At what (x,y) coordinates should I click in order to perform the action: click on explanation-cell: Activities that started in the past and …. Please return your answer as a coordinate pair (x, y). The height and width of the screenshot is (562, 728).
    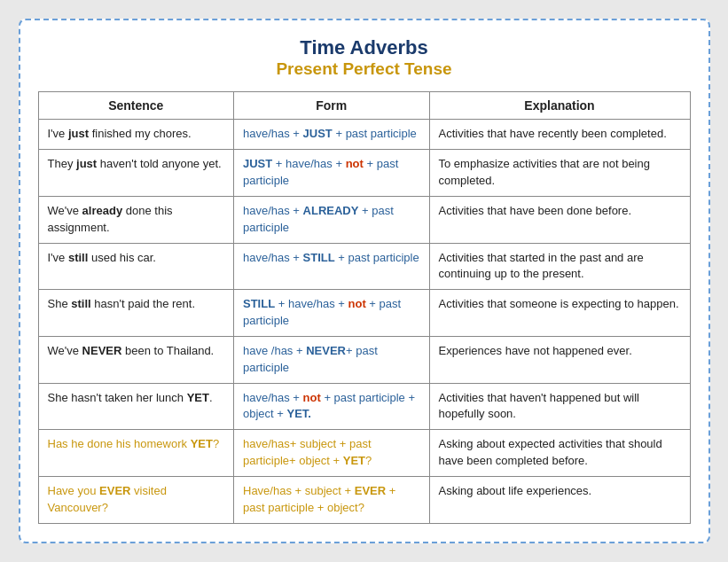
    Looking at the image, I should click on (560, 266).